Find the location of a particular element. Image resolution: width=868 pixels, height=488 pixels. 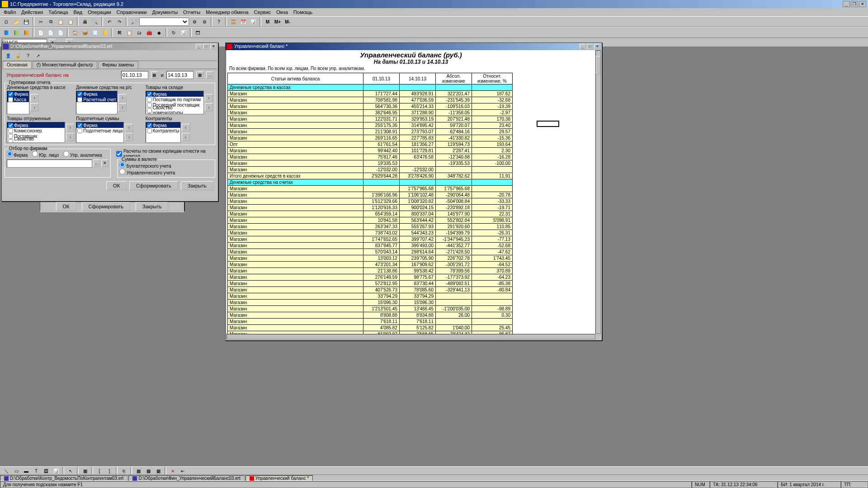

menu-Отчеты: Отчеты is located at coordinates (192, 12).